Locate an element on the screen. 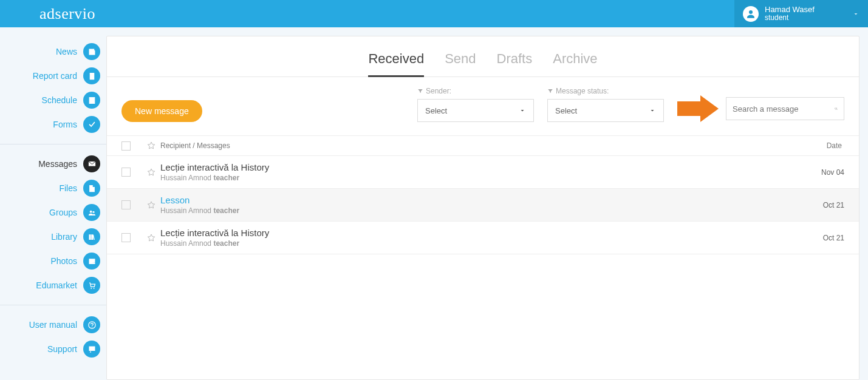 The height and width of the screenshot is (380, 868). message-list-header: Recipient / Messages Date is located at coordinates (483, 146).